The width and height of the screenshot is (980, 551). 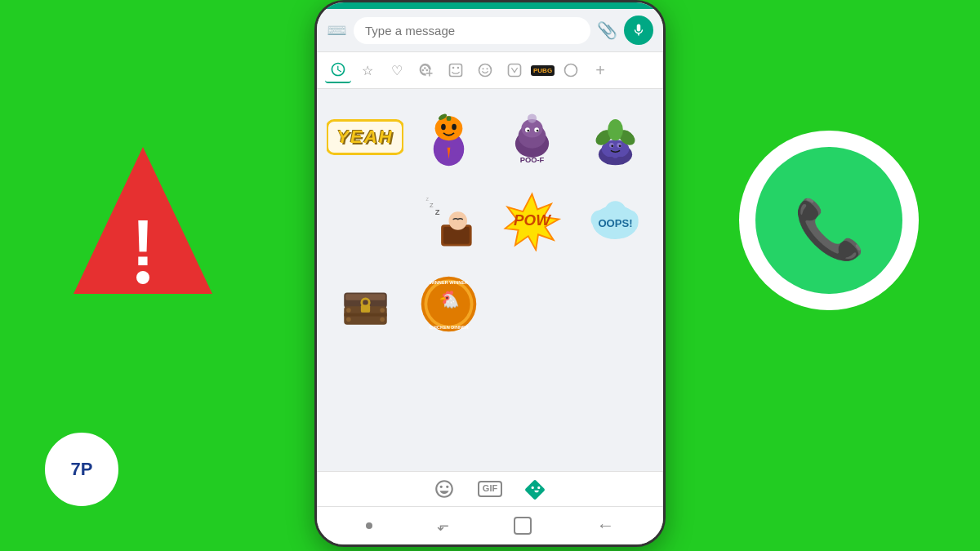 I want to click on tab-recent, so click(x=338, y=70).